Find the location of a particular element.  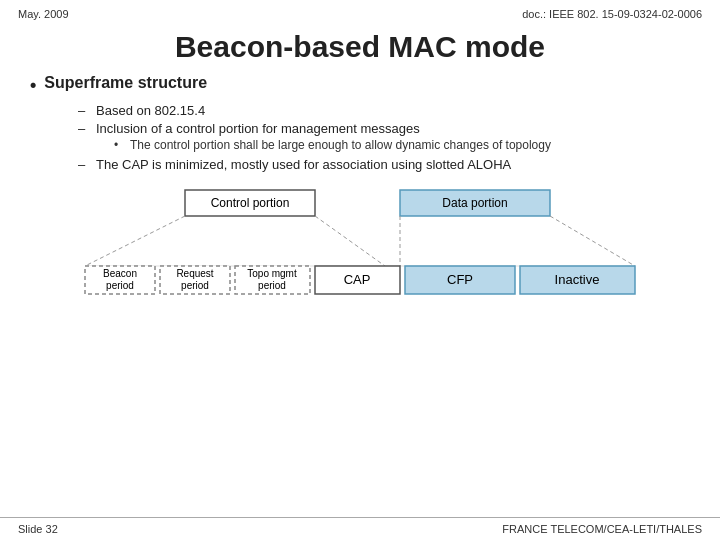

header-left: May. 2009 is located at coordinates (44, 14).